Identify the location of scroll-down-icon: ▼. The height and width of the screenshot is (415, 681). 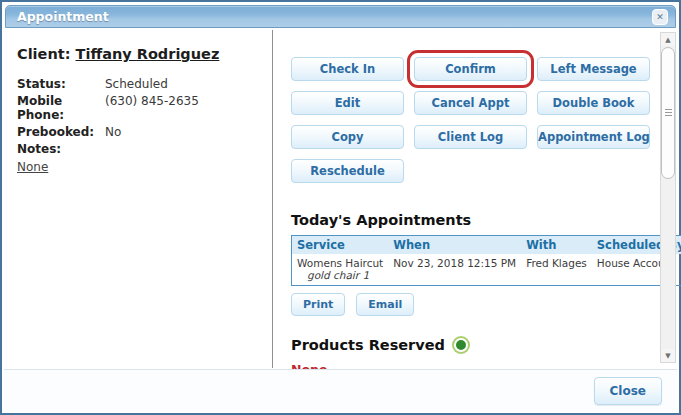
(668, 356).